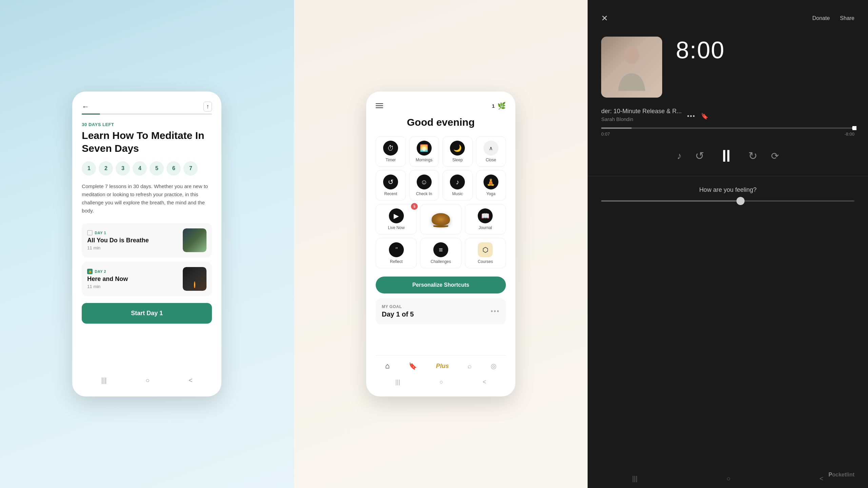  Describe the element at coordinates (486, 253) in the screenshot. I see `shortcut-courses: ⬡ Courses` at that location.